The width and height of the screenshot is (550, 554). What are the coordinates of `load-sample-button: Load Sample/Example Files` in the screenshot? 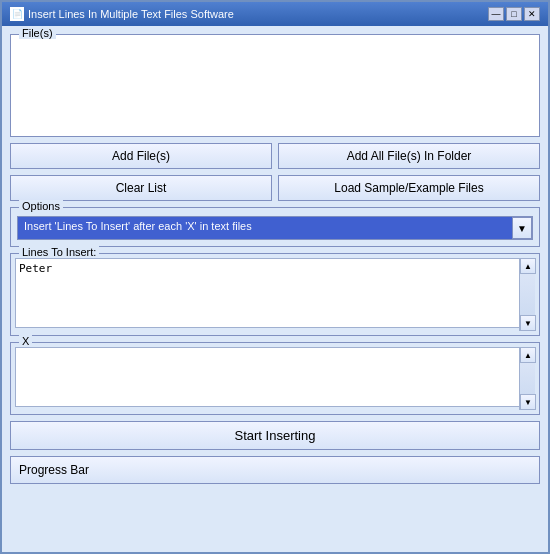 It's located at (409, 188).